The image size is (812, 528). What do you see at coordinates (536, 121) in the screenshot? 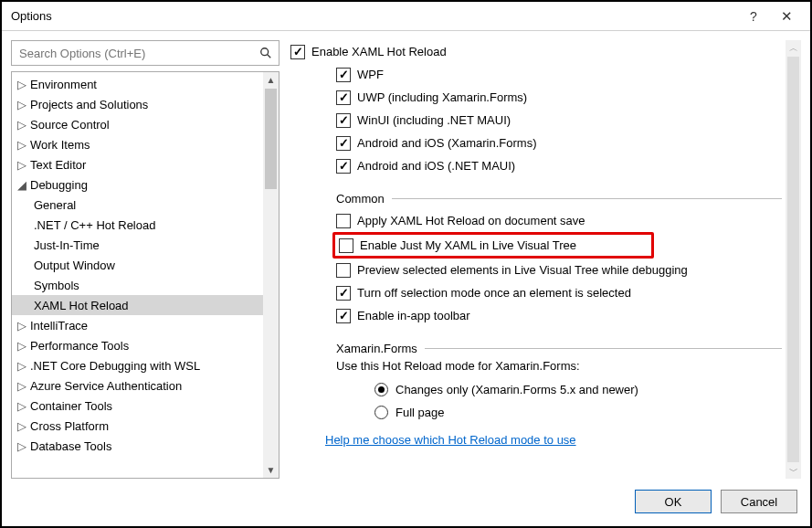
I see `checkbox-winui: WinUI (including .NET MAUI)` at bounding box center [536, 121].